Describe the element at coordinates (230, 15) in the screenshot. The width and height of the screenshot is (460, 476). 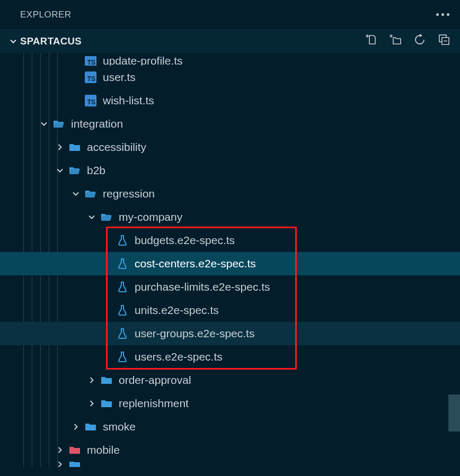
I see `explorer-panel-header: EXPLORER` at that location.